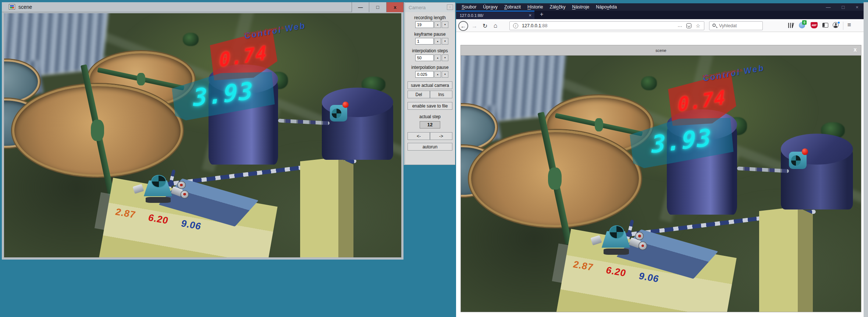 The image size is (868, 317). What do you see at coordinates (495, 26) in the screenshot?
I see `home-button: ⌂` at bounding box center [495, 26].